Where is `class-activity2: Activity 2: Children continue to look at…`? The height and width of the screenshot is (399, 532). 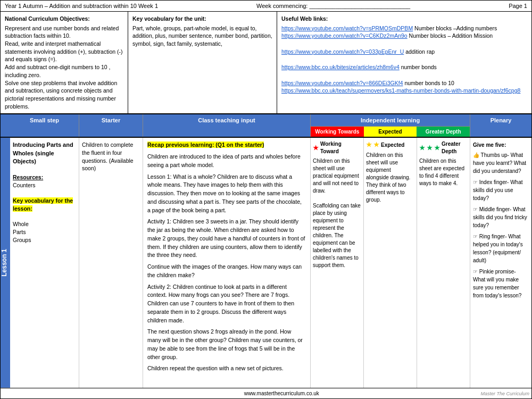 class-activity2: Activity 2: Children continue to look at… is located at coordinates (227, 304).